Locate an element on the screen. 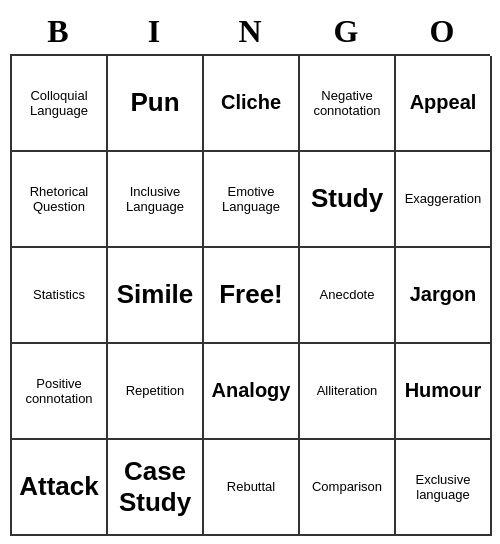 The width and height of the screenshot is (500, 544). bingo-cell-18: Alliteration is located at coordinates (348, 392).